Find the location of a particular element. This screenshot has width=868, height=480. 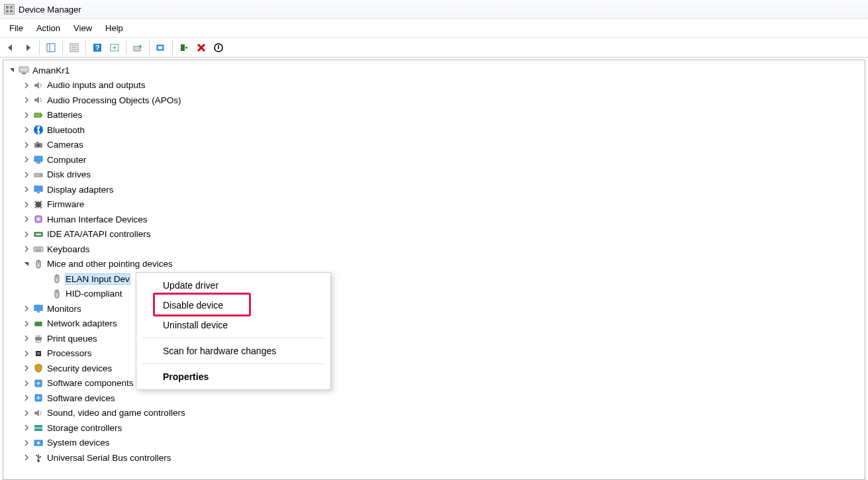

tree-row: Batteries is located at coordinates (434, 115).